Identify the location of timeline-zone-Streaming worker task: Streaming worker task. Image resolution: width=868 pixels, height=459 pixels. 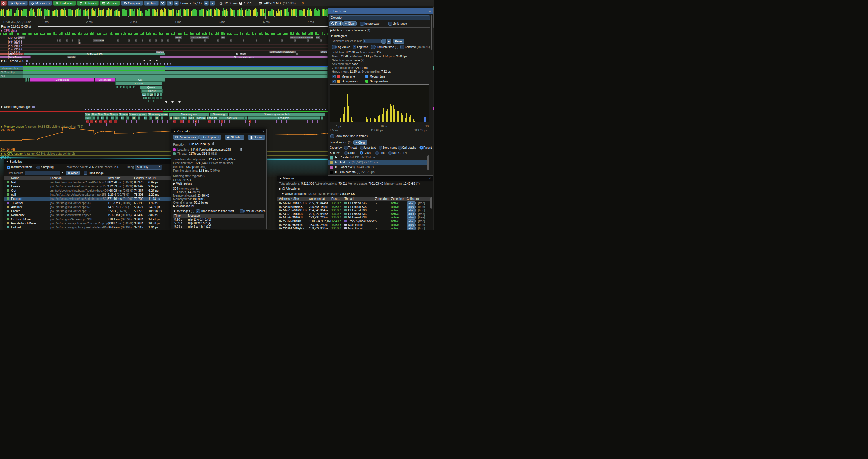
(277, 114).